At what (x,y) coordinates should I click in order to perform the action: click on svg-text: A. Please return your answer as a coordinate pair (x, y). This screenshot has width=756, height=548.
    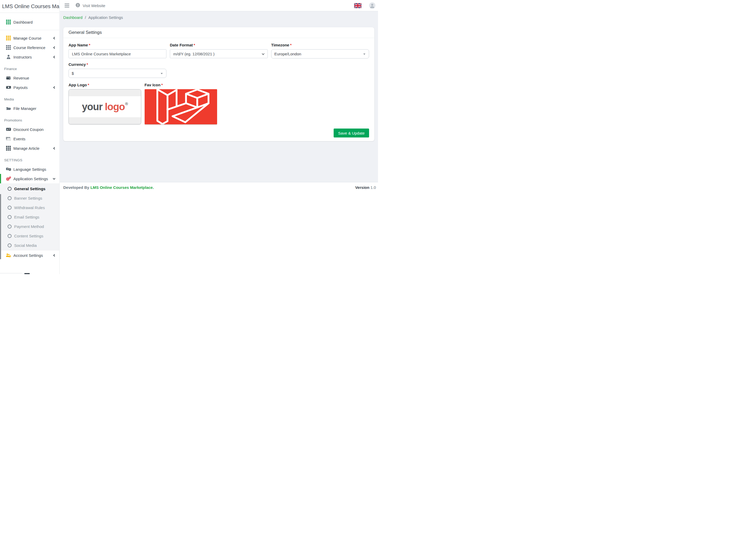
    Looking at the image, I should click on (7, 169).